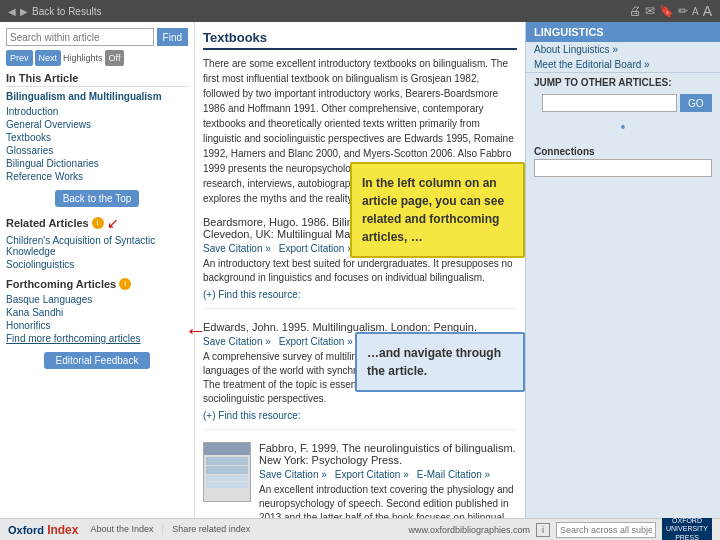 Image resolution: width=720 pixels, height=540 pixels. I want to click on entry-1-find: (+) Find this resource:, so click(252, 294).